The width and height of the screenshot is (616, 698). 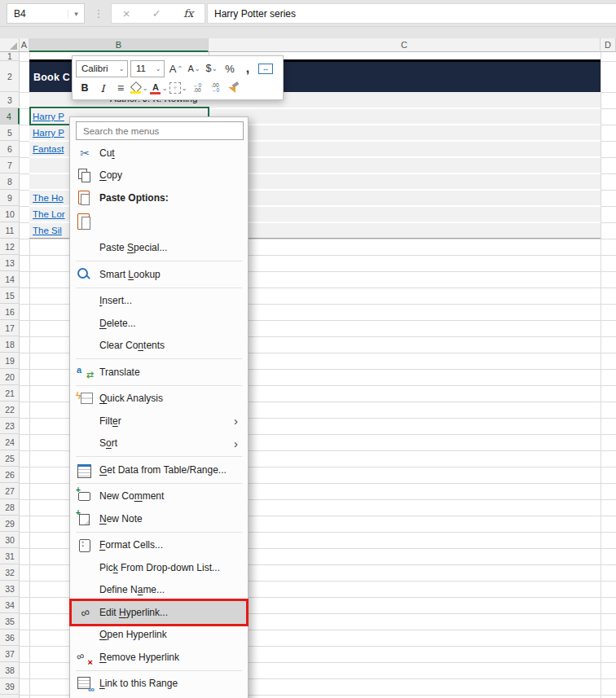 What do you see at coordinates (46, 13) in the screenshot?
I see `name-box: B4 ▾` at bounding box center [46, 13].